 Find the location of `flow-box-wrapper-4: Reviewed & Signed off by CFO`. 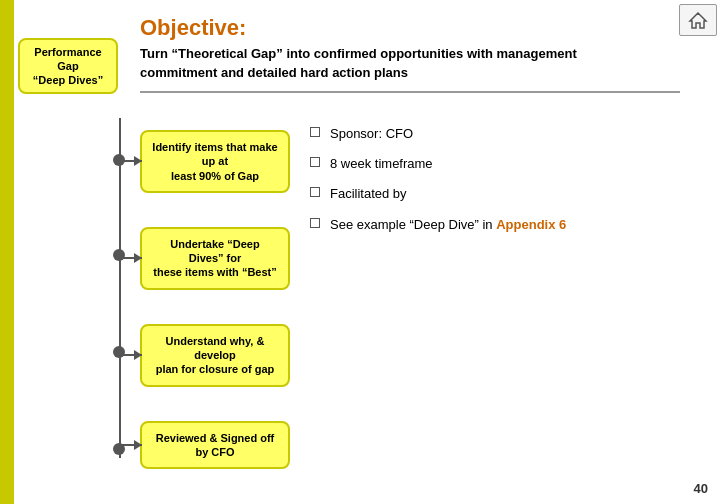

flow-box-wrapper-4: Reviewed & Signed off by CFO is located at coordinates (185, 446).